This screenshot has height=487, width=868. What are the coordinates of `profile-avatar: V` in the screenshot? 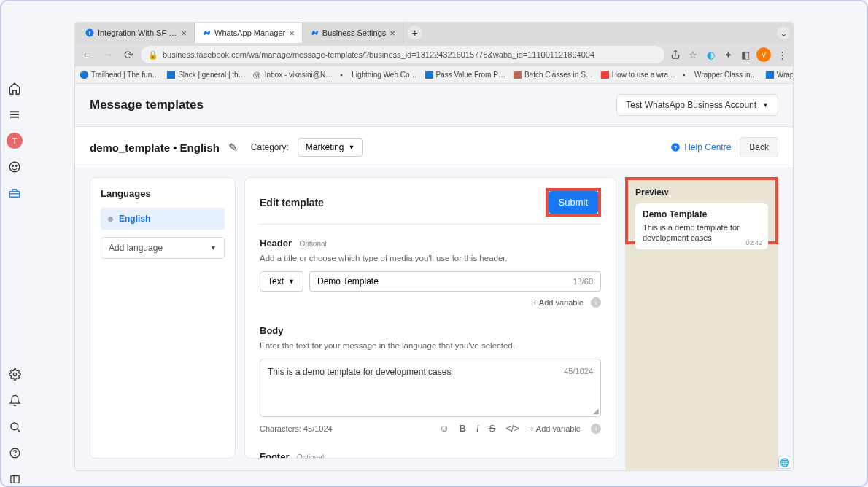 It's located at (764, 55).